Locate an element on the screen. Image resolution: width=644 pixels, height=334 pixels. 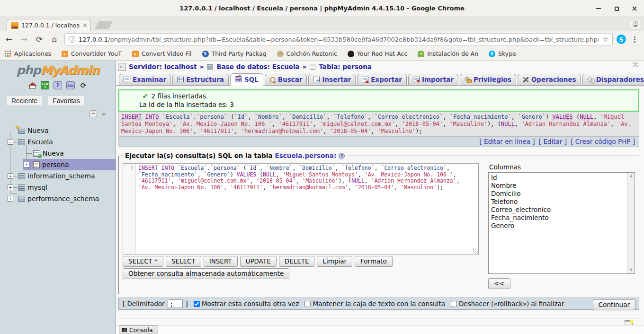
bookmark-star-icon: ☆ is located at coordinates (605, 39).